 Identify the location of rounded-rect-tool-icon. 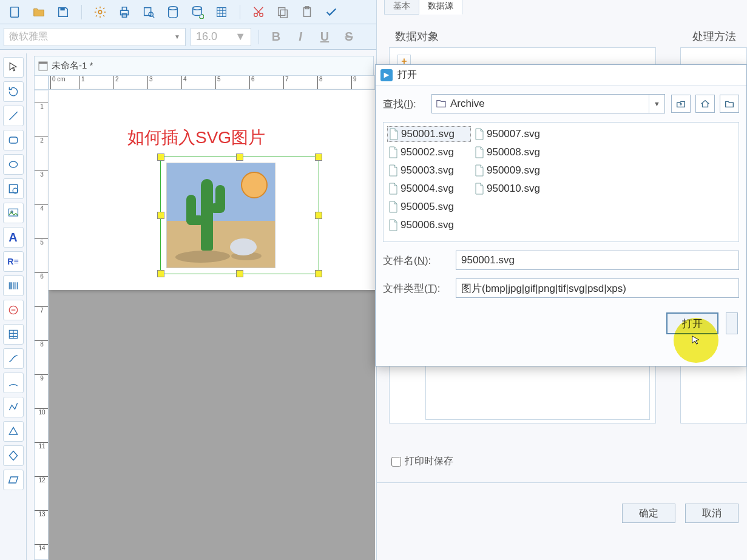
(13, 140).